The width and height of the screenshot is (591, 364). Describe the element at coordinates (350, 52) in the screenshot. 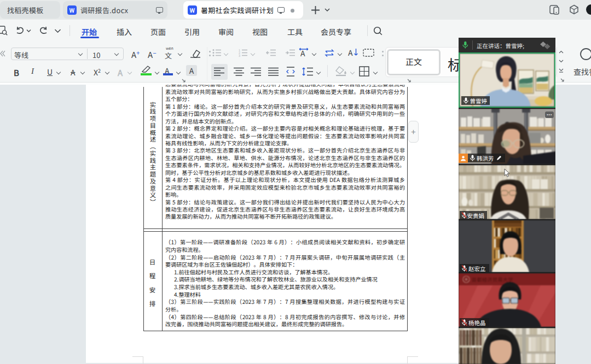

I see `svg-text: A` at that location.